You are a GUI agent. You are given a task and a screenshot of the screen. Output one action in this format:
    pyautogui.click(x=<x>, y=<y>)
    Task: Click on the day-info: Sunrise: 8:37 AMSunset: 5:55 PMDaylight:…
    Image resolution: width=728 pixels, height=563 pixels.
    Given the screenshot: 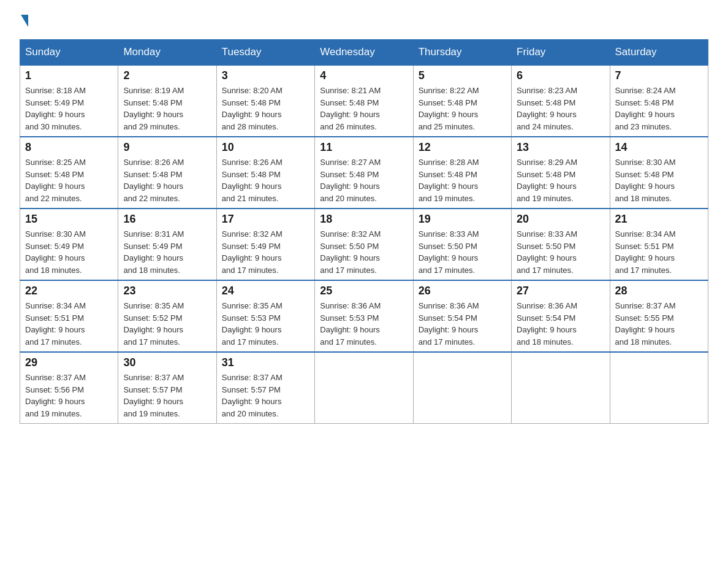 What is the action you would take?
    pyautogui.click(x=659, y=324)
    